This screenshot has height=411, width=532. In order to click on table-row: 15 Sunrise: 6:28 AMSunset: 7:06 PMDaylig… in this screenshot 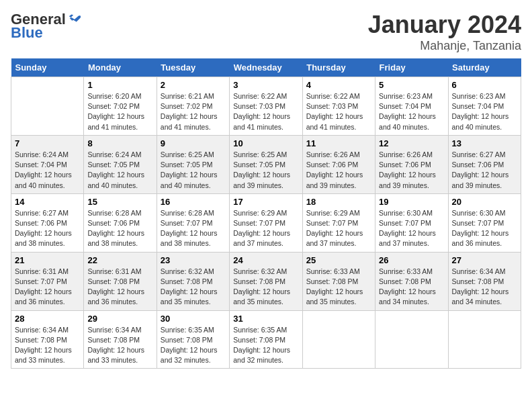, I will do `click(120, 223)`.